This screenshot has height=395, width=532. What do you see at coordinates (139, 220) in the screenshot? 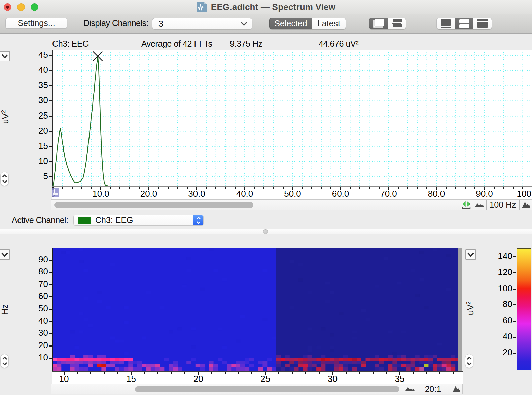
I see `active-channel-popup: Ch3: EEG` at bounding box center [139, 220].